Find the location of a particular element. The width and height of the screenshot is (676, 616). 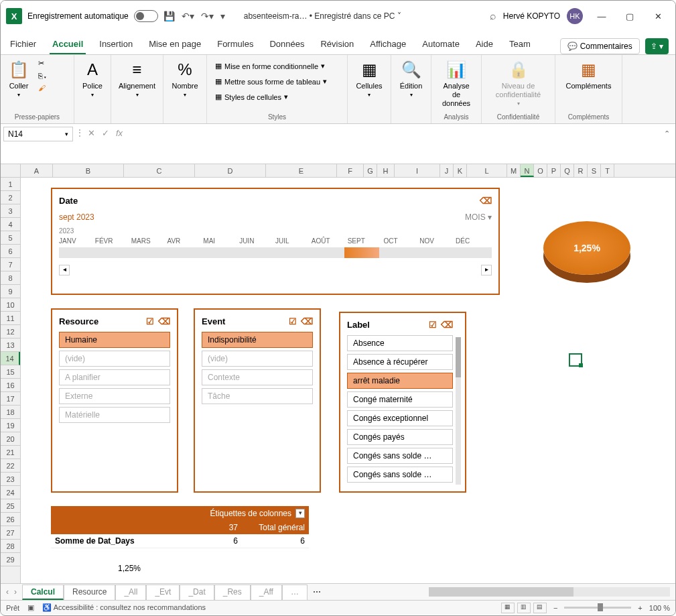

timeline-month: AOÛT is located at coordinates (330, 241).